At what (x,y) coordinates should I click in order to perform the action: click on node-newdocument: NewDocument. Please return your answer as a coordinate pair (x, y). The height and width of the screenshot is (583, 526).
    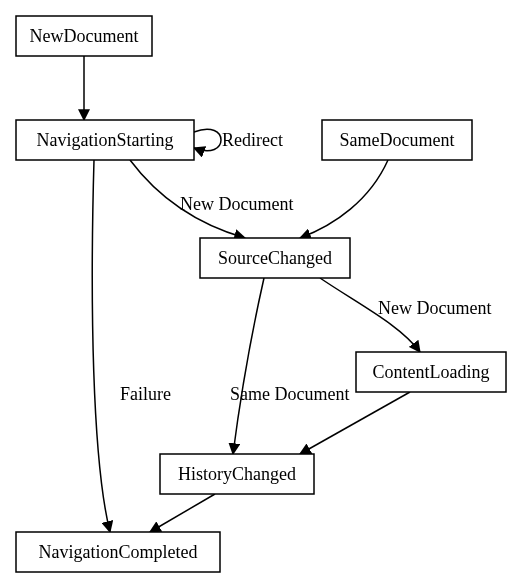
    Looking at the image, I should click on (84, 36).